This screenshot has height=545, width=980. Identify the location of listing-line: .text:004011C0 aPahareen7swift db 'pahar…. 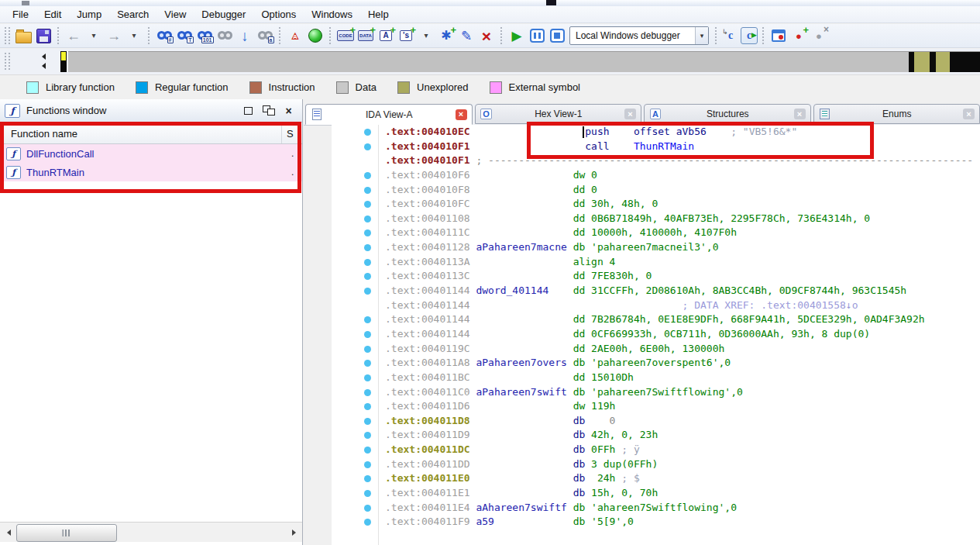
(655, 392).